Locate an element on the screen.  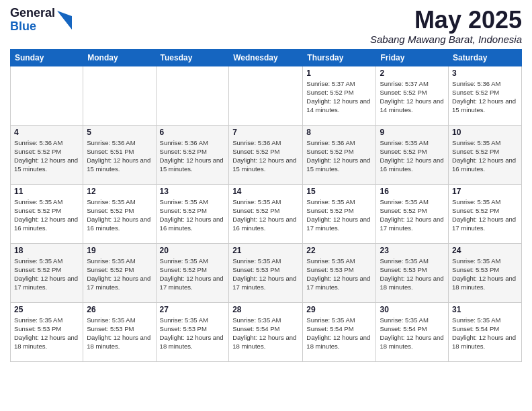
calendar-cell: 23 Sunrise: 5:35 AMSunset: 5:53 PMDaylig… is located at coordinates (412, 273).